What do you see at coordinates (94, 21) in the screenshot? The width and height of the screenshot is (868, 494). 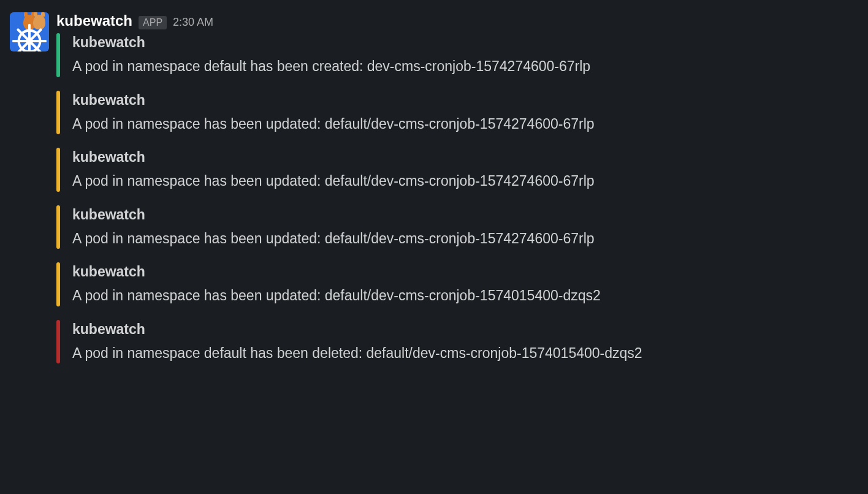 I see `sender-name: kubewatch` at bounding box center [94, 21].